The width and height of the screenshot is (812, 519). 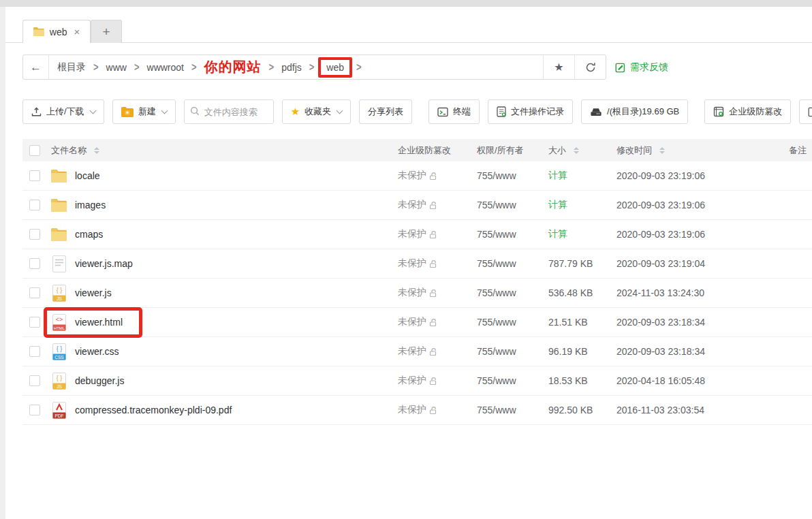 What do you see at coordinates (99, 381) in the screenshot?
I see `file-name: debugger.js` at bounding box center [99, 381].